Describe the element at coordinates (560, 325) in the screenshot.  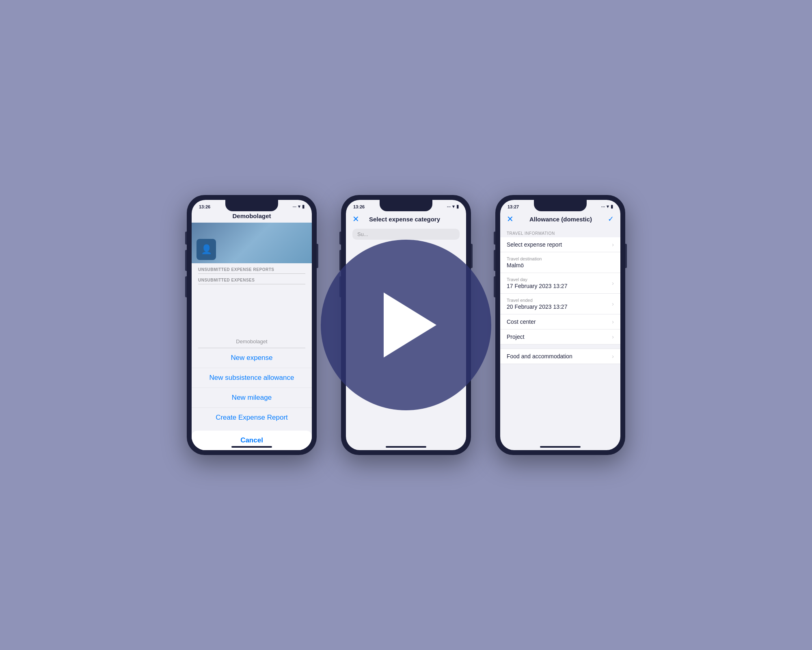
I see `phone-3-screen: 13:27 ··· ▾ ▮ ✕ Allowance (domestic) ✓ T…` at that location.